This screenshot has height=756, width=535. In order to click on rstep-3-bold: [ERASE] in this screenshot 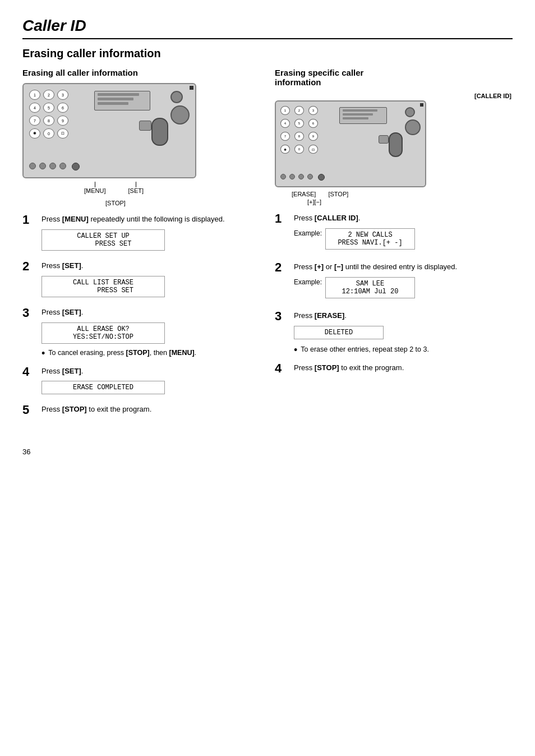, I will do `click(330, 315)`.